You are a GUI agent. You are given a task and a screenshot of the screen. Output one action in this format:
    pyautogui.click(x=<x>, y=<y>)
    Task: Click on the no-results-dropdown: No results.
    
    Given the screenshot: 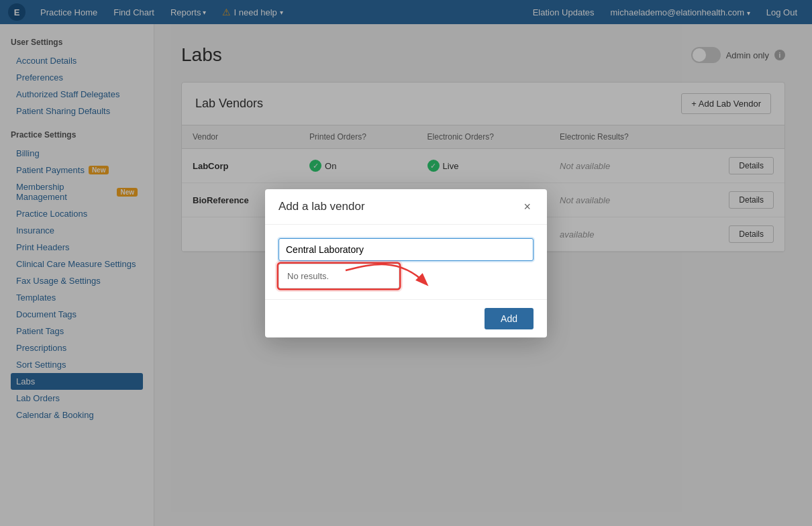 What is the action you would take?
    pyautogui.click(x=339, y=276)
    